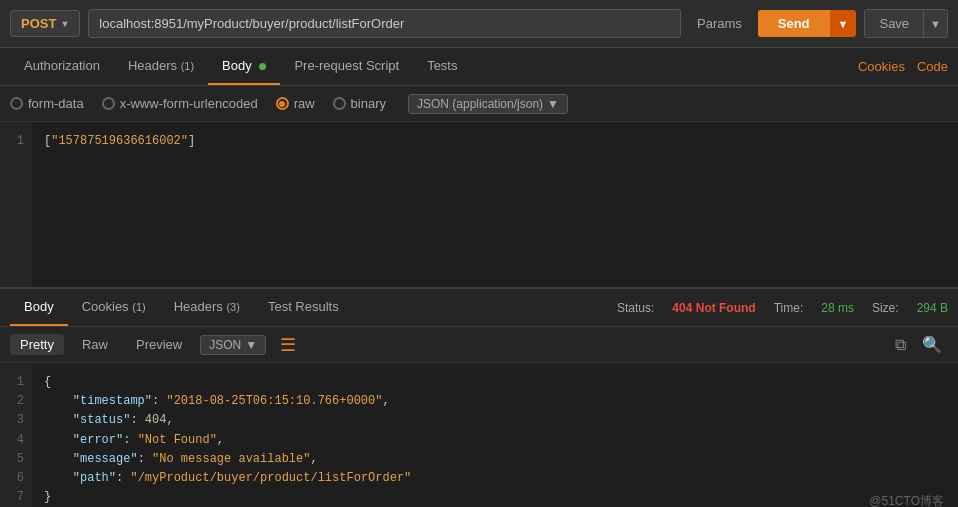 This screenshot has width=958, height=507. Describe the element at coordinates (479, 24) in the screenshot. I see `top-bar: POST ▼ Params Send ▼ Save ▼` at that location.